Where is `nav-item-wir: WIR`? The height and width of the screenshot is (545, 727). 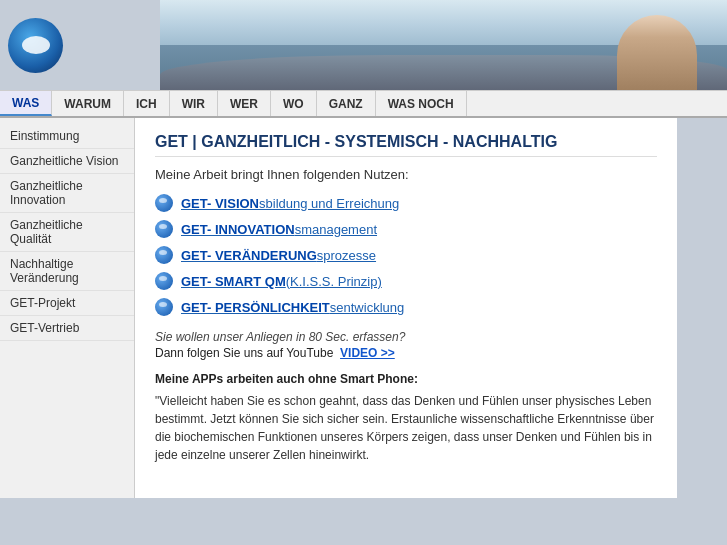 nav-item-wir: WIR is located at coordinates (194, 104).